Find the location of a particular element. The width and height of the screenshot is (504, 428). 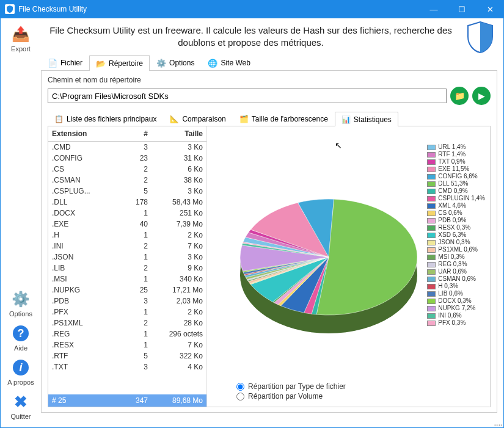

tab-statistiques: 📊Statistiques is located at coordinates (367, 119).